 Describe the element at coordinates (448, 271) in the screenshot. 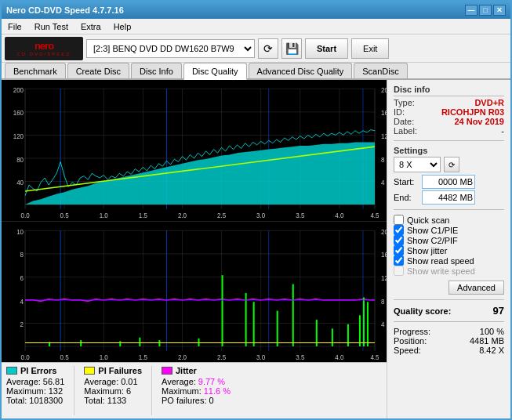

I see `show-write-speed-row: Show write speed` at that location.